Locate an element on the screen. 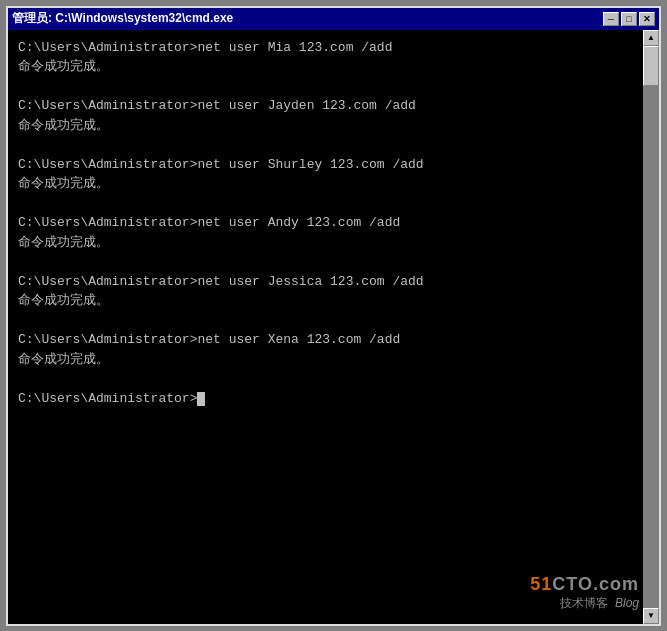 The height and width of the screenshot is (631, 667). restore-button: □ is located at coordinates (629, 19).